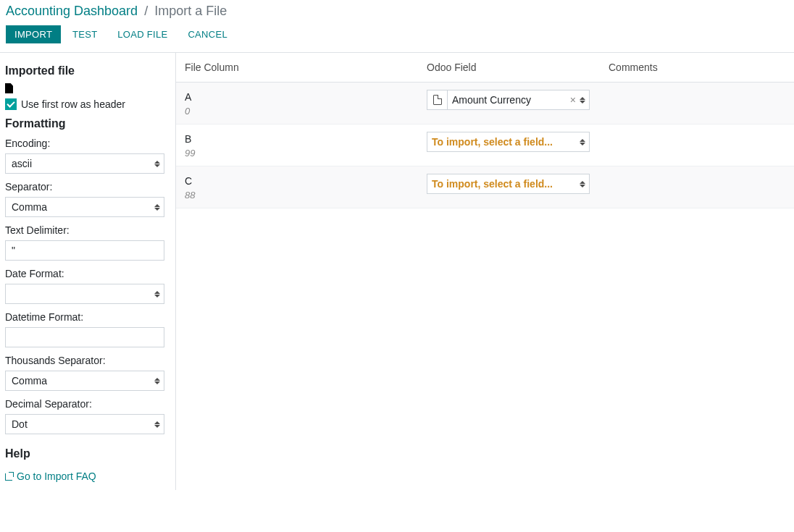 This screenshot has height=532, width=794. What do you see at coordinates (485, 104) in the screenshot?
I see `mapping-row: A0Amount Currency×` at bounding box center [485, 104].